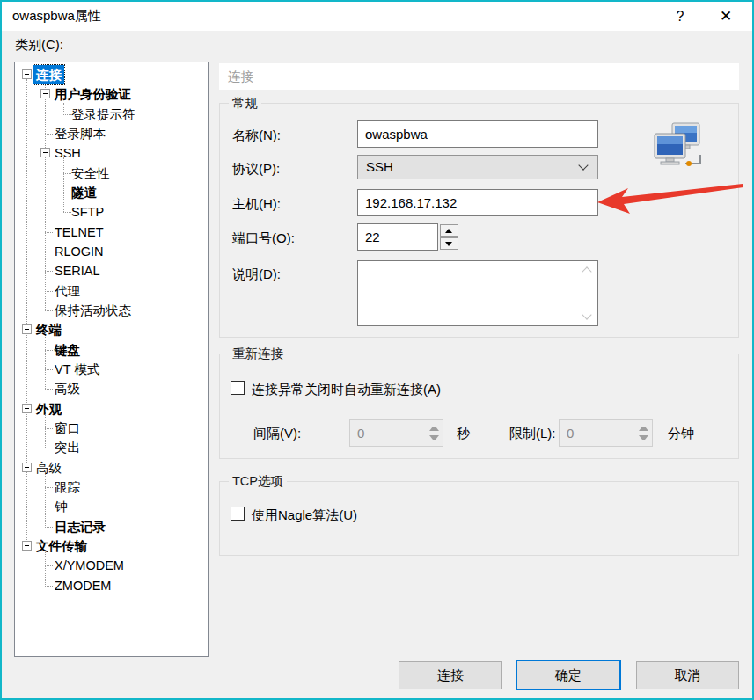 The height and width of the screenshot is (700, 754). Describe the element at coordinates (111, 448) in the screenshot. I see `tree-item: 突出` at that location.